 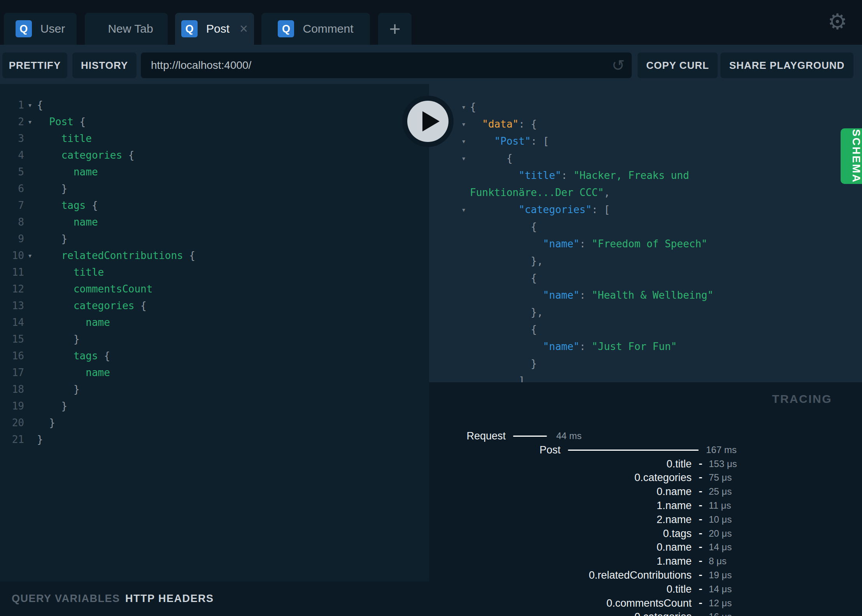 I want to click on line-number: 8, so click(x=12, y=222).